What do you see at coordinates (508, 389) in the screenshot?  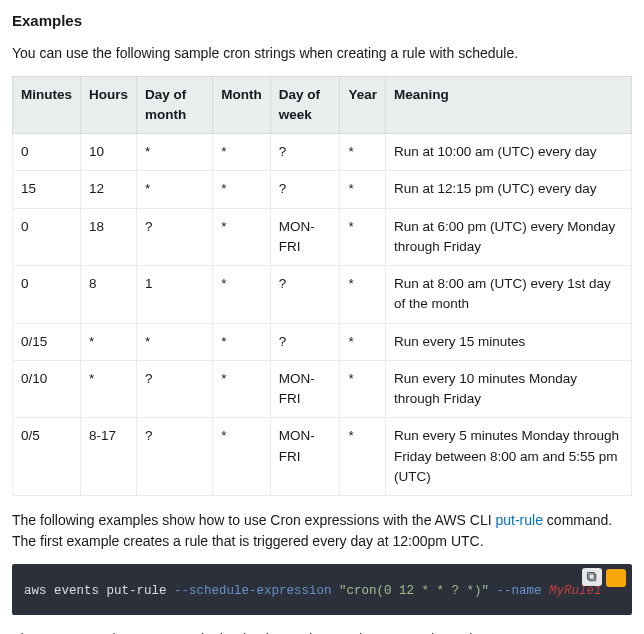 I see `table-cell: Run every 10 minutes Monday through Frid…` at bounding box center [508, 389].